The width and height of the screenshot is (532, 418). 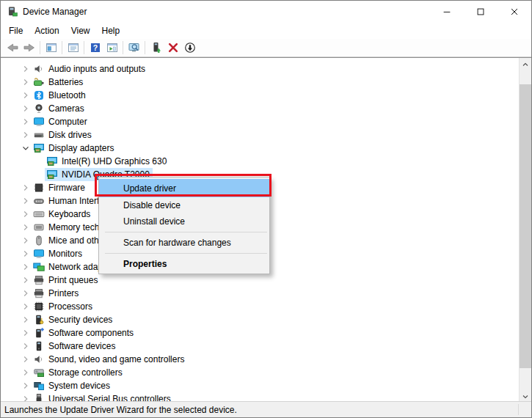 What do you see at coordinates (266, 386) in the screenshot?
I see `tree-item-system-devices: System devices` at bounding box center [266, 386].